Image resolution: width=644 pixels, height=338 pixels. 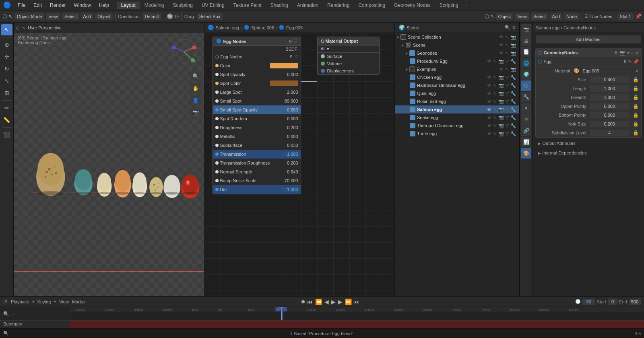 I want to click on breadth-lock-icon: 🔒, so click(x=636, y=97).